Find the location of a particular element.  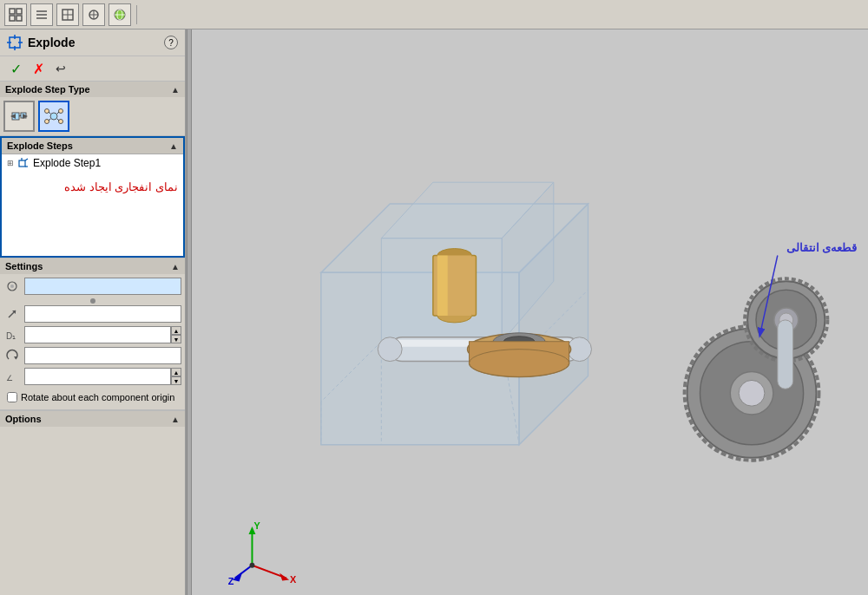

collapse-arrow-1: ▲ is located at coordinates (175, 90).